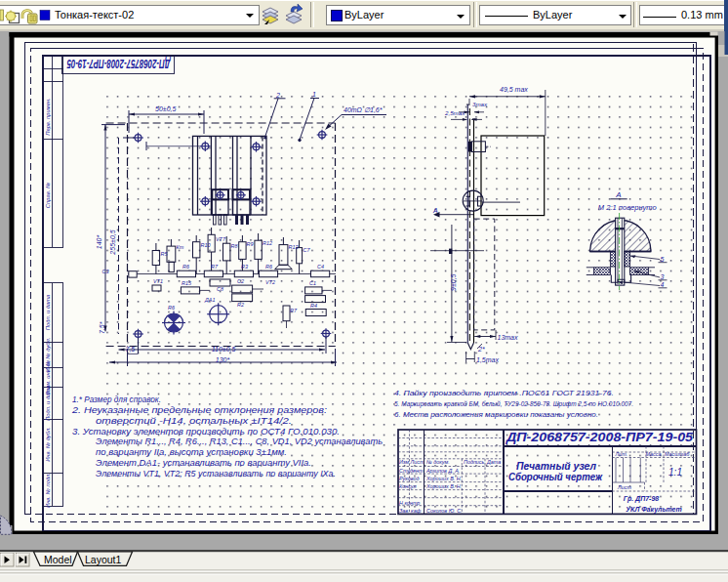 This screenshot has width=728, height=582. Describe the element at coordinates (113, 242) in the screenshot. I see `svg-text: 255±0,5` at that location.